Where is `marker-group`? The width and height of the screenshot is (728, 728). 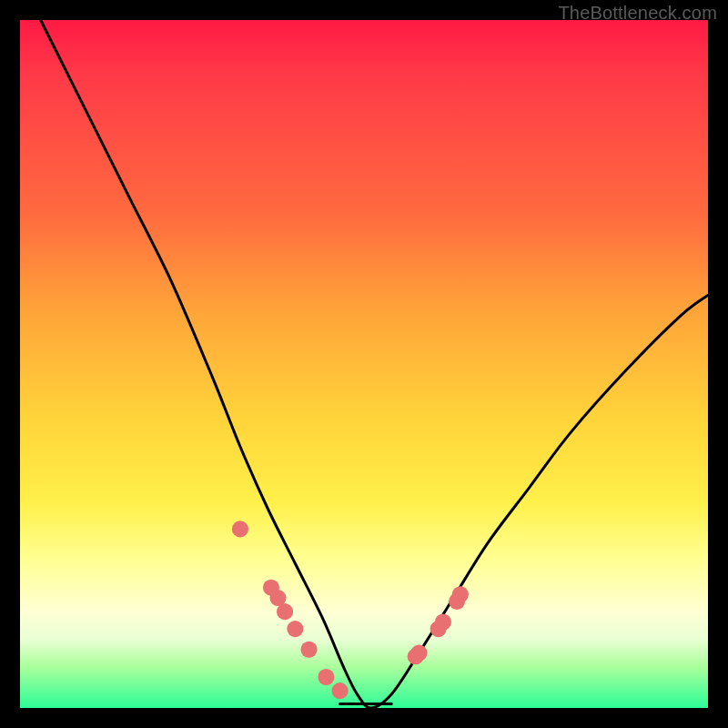
marker-group is located at coordinates (350, 610).